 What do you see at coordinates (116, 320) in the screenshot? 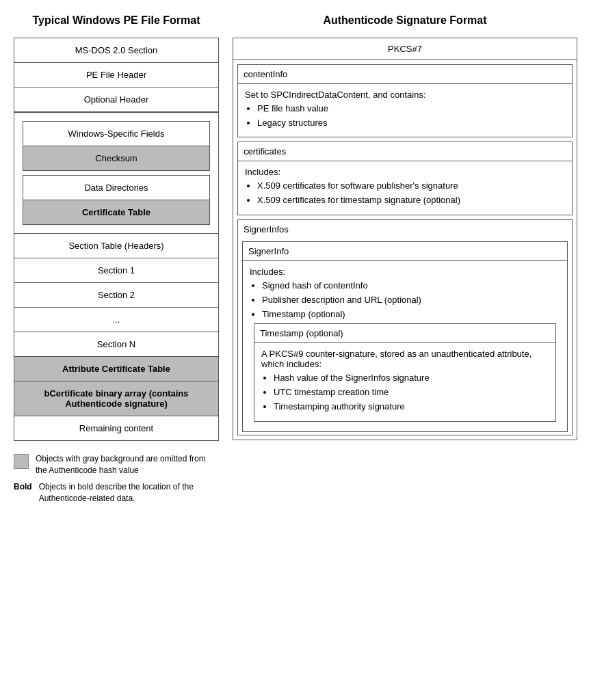
I see `ellipsis-row: ...` at bounding box center [116, 320].